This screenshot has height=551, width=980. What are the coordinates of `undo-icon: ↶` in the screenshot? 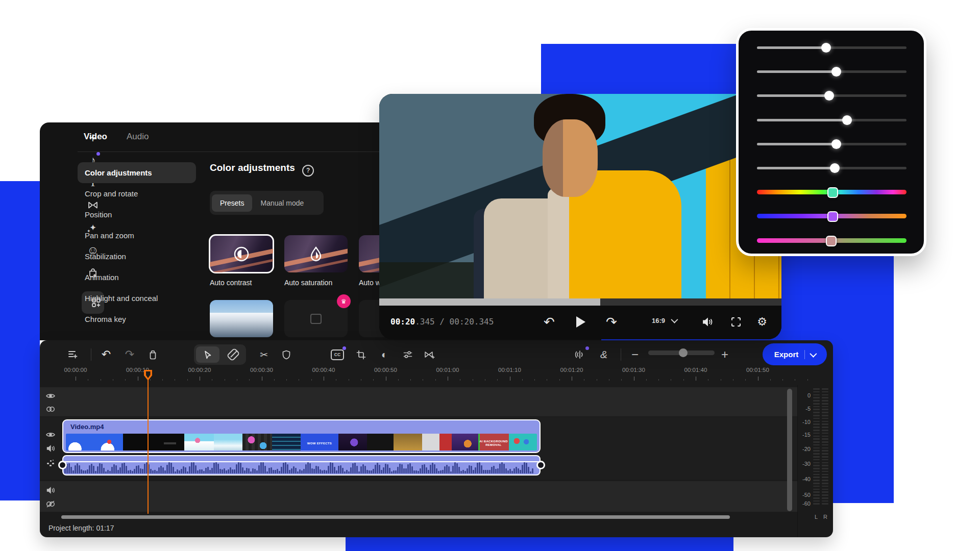 It's located at (106, 355).